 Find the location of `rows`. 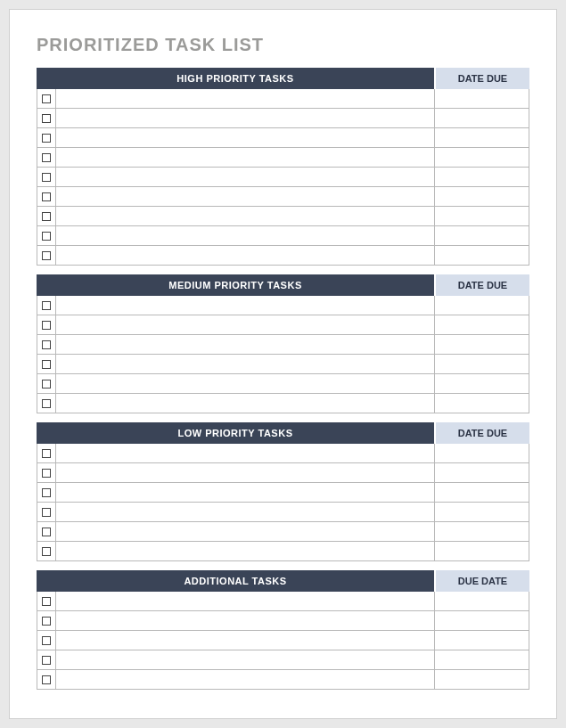

rows is located at coordinates (283, 503).